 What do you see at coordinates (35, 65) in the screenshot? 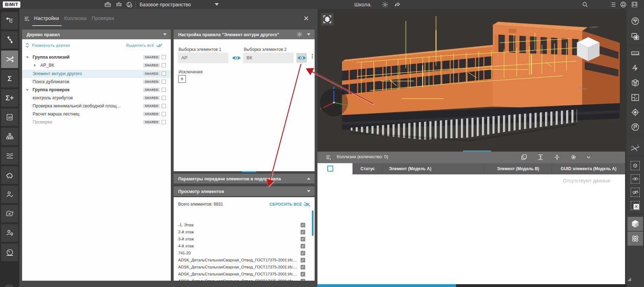
I see `chevron-right-icon` at bounding box center [35, 65].